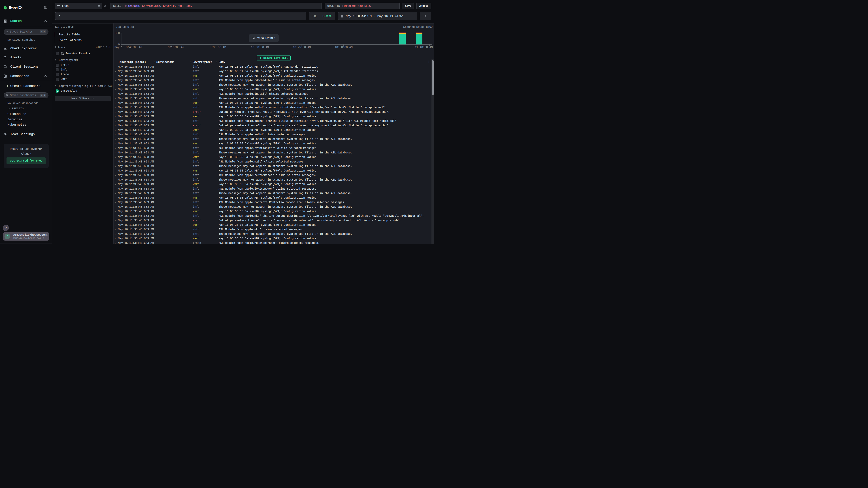 This screenshot has width=868, height=488. Describe the element at coordinates (259, 47) in the screenshot. I see `svg-text: 10:00:00 AM` at that location.